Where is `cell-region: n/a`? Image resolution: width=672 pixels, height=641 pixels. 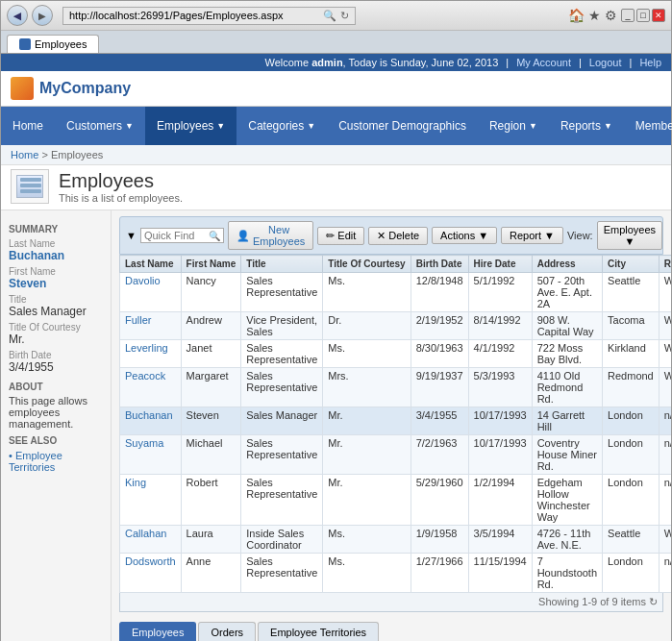 cell-region: n/a is located at coordinates (665, 500).